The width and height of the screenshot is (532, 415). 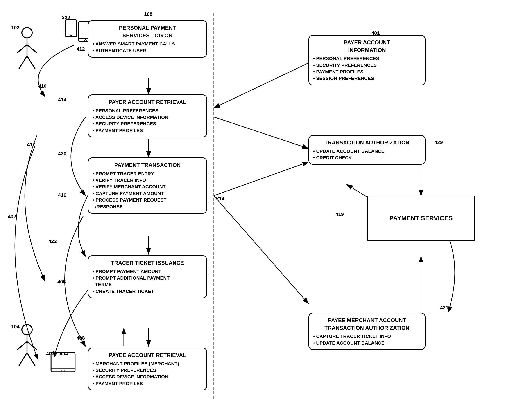 What do you see at coordinates (367, 143) in the screenshot?
I see `box-transaction-auth-title: TRANSACTION AUTHORIZATION` at bounding box center [367, 143].